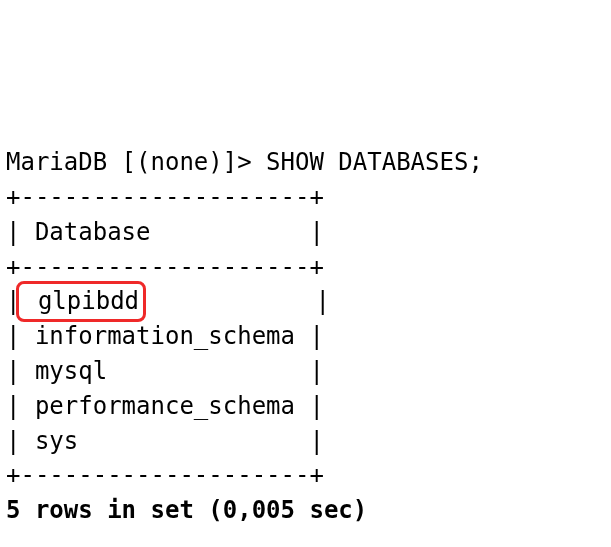  Describe the element at coordinates (165, 441) in the screenshot. I see `table-row: | sys |` at that location.